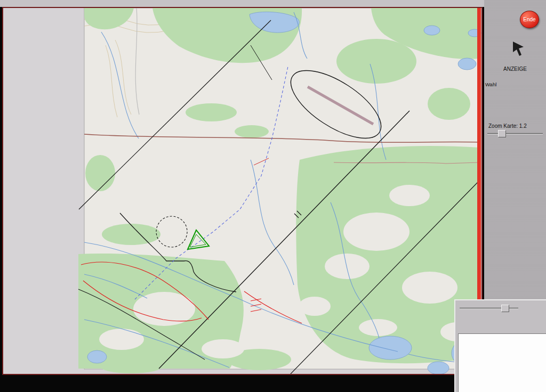  What do you see at coordinates (500, 346) in the screenshot?
I see `playback-panel` at bounding box center [500, 346].